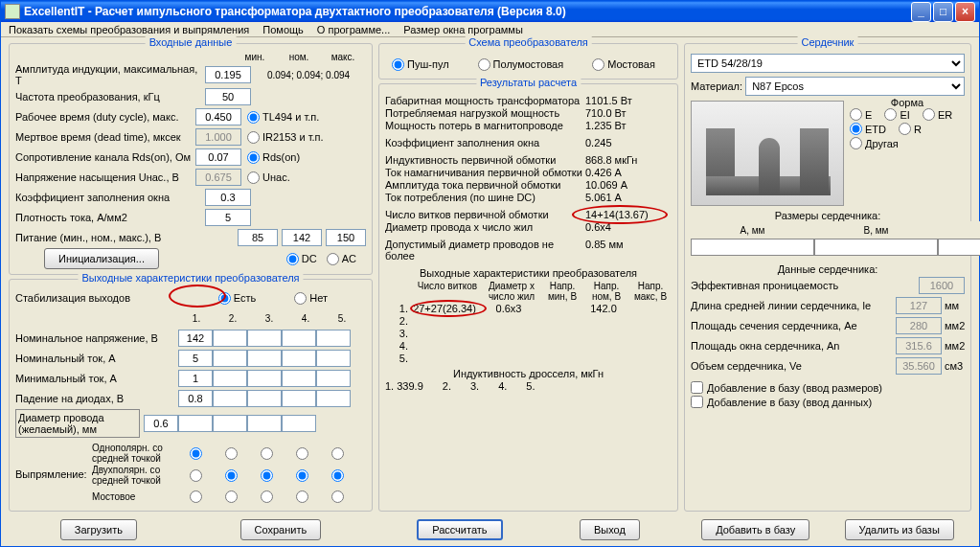 This screenshot has width=980, height=547. I want to click on init-button: Инициализация..., so click(102, 259).